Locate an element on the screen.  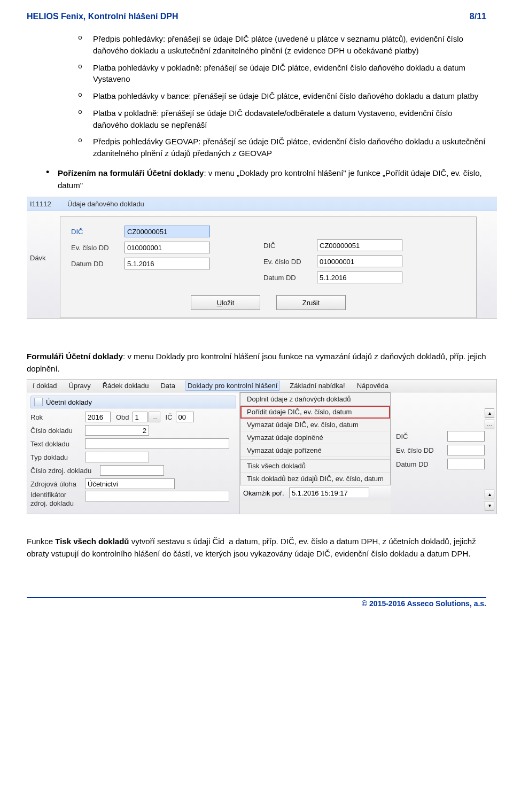
left-gutter-label: Dávk is located at coordinates (38, 258).